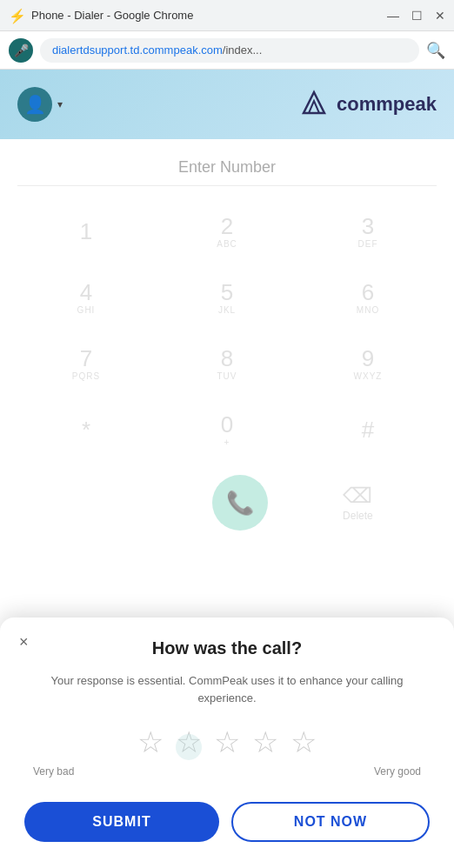  What do you see at coordinates (227, 310) in the screenshot?
I see `key-letters: JKL` at bounding box center [227, 310].